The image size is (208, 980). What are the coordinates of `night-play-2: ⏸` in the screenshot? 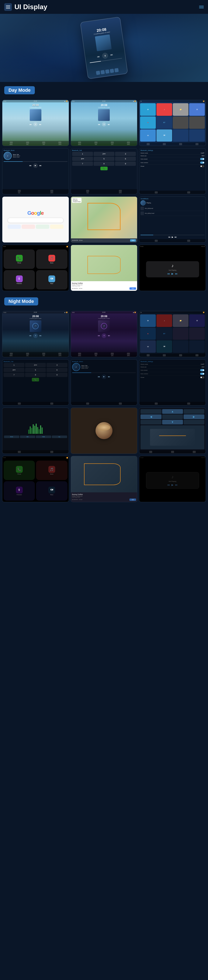 It's located at (104, 336).